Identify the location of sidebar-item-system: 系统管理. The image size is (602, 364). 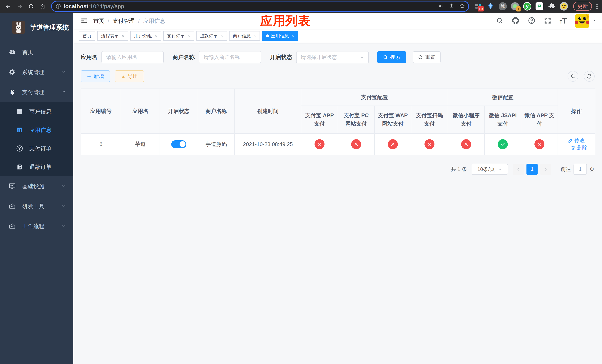
(37, 72).